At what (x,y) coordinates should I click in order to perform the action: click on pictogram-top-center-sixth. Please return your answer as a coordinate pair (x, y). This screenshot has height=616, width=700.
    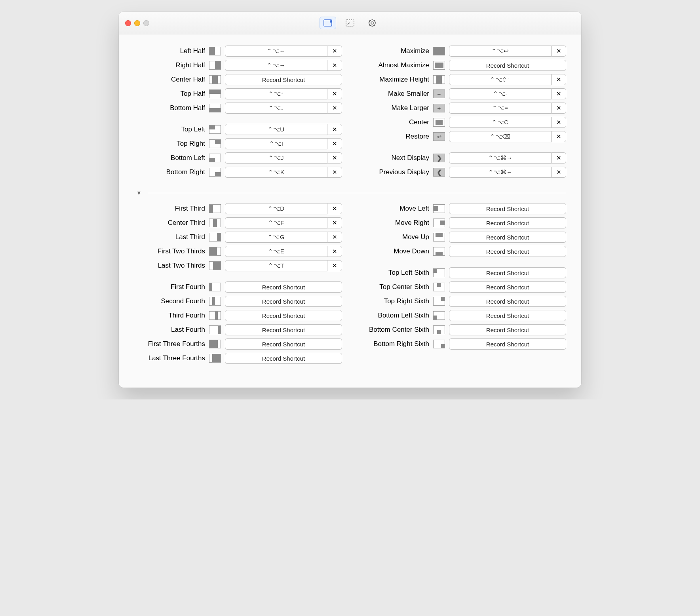
    Looking at the image, I should click on (439, 287).